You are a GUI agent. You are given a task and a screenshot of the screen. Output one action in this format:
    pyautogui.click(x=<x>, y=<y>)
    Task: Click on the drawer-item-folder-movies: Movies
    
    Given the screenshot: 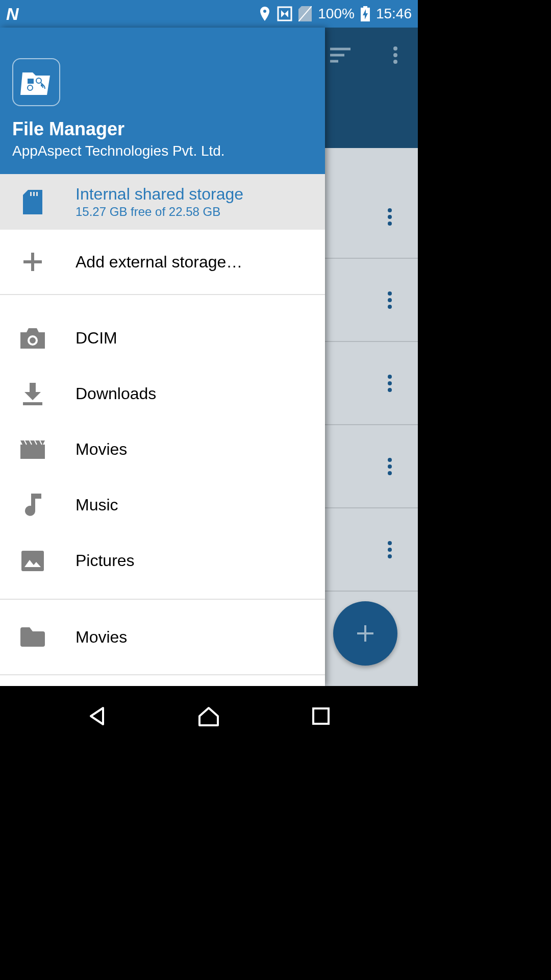 What is the action you would take?
    pyautogui.click(x=162, y=636)
    